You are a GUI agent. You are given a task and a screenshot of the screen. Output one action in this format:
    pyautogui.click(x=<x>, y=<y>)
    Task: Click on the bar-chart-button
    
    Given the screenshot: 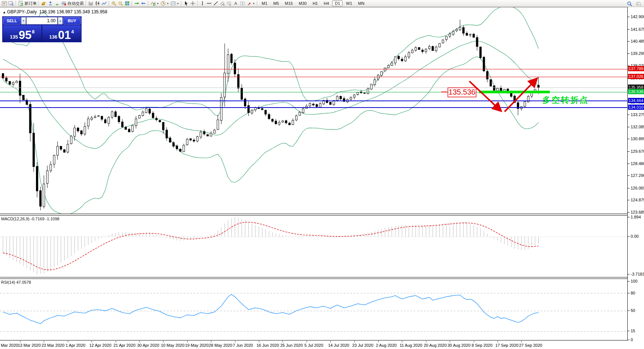 What is the action you would take?
    pyautogui.click(x=91, y=4)
    